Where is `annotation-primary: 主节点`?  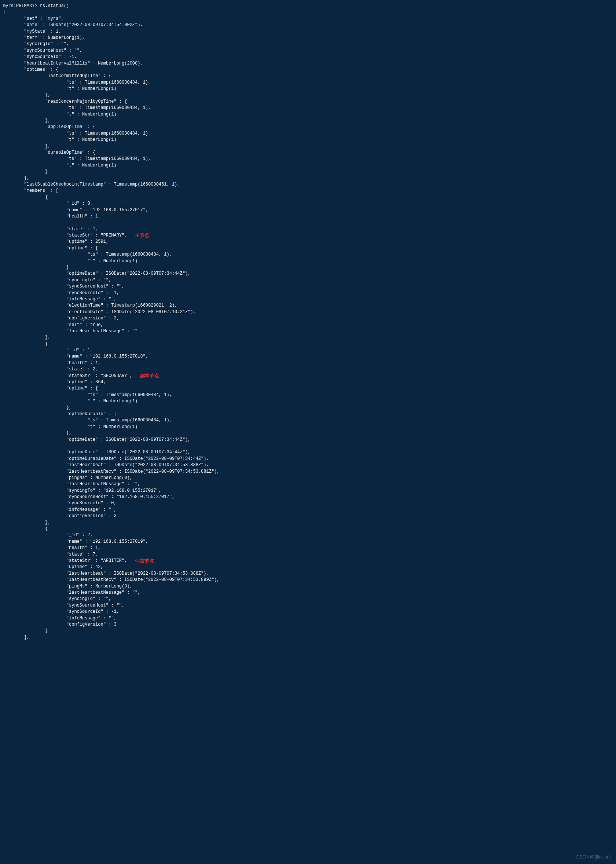 annotation-primary: 主节点 is located at coordinates (142, 236).